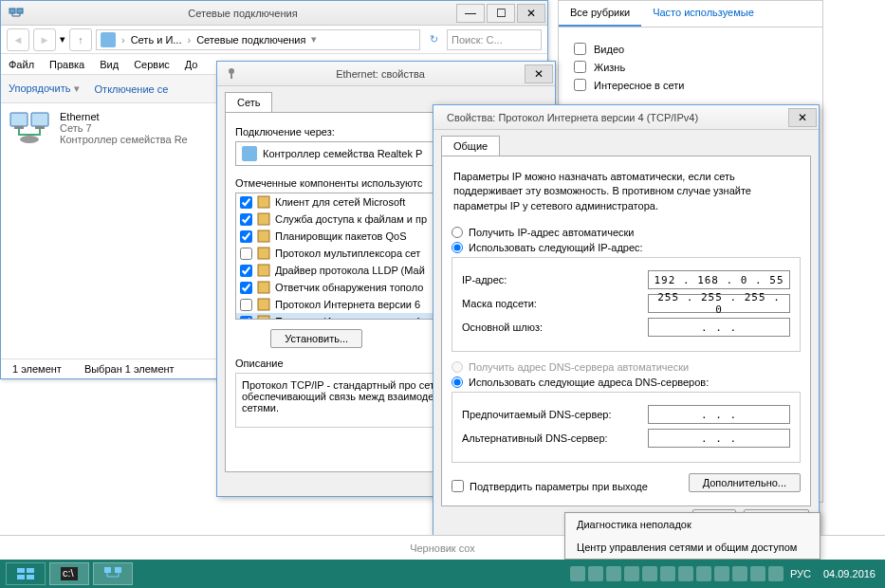  Describe the element at coordinates (192, 64) in the screenshot. I see `menu-more: До` at that location.